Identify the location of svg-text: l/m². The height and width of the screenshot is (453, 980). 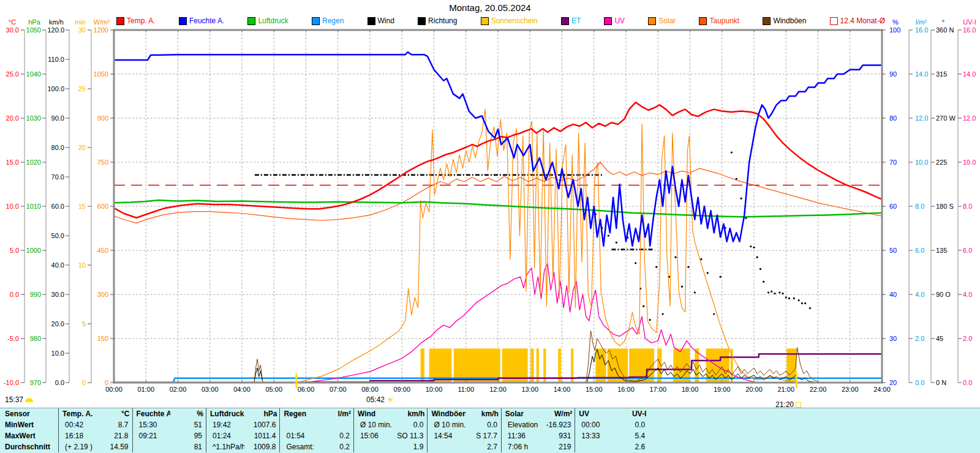
(921, 22).